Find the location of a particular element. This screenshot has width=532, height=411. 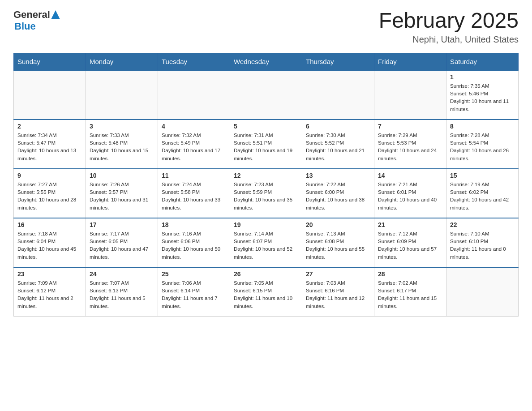

day-number: 12 is located at coordinates (266, 176).